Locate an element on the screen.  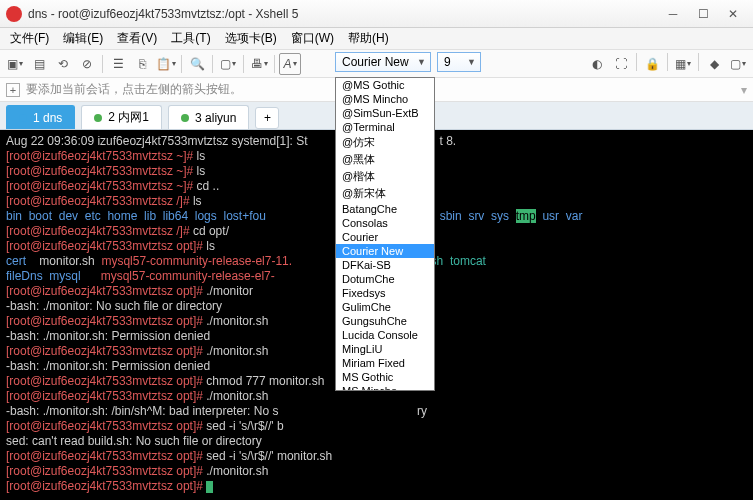
font-size-combo: 9 ▼ is located at coordinates (459, 62).